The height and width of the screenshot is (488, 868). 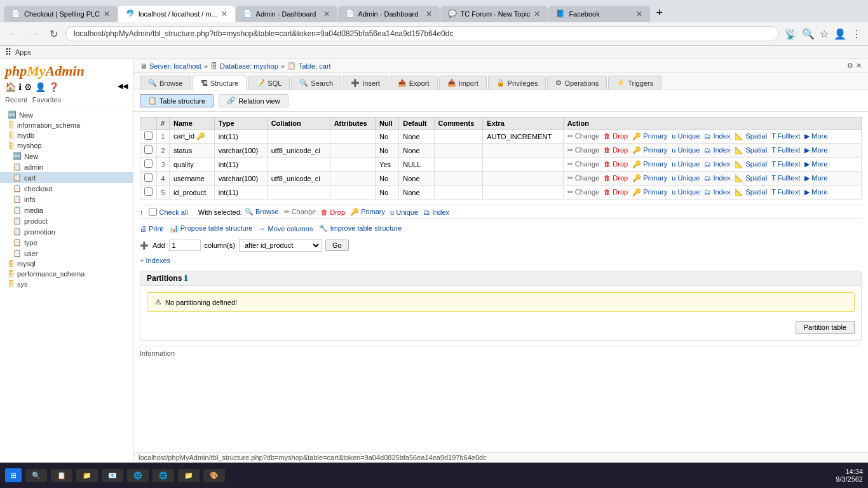 I want to click on sidebar-item-admin: 📋 admin, so click(x=66, y=166).